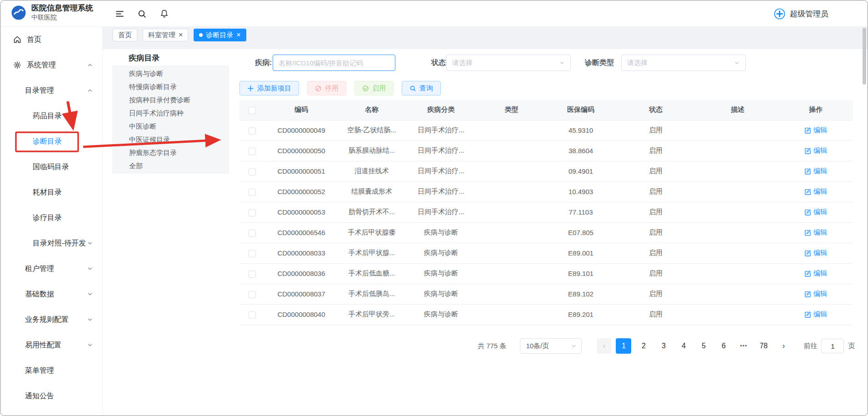  I want to click on disable-button-label: 停用, so click(332, 88).